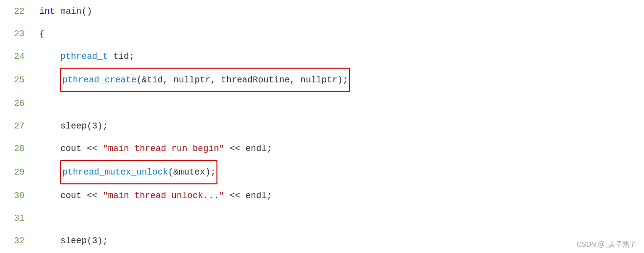  I want to click on line-content: pthread_mutex_unlock(&mutex);, so click(339, 172).